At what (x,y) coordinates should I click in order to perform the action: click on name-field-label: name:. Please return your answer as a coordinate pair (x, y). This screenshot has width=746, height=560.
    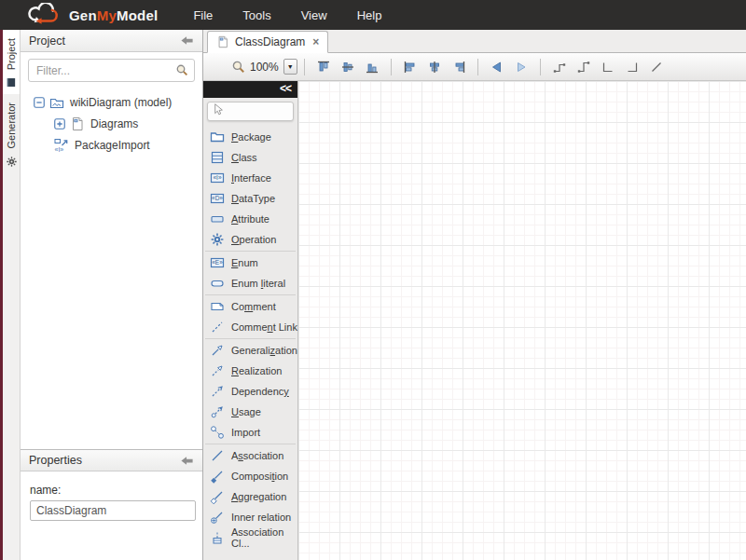
    Looking at the image, I should click on (112, 490).